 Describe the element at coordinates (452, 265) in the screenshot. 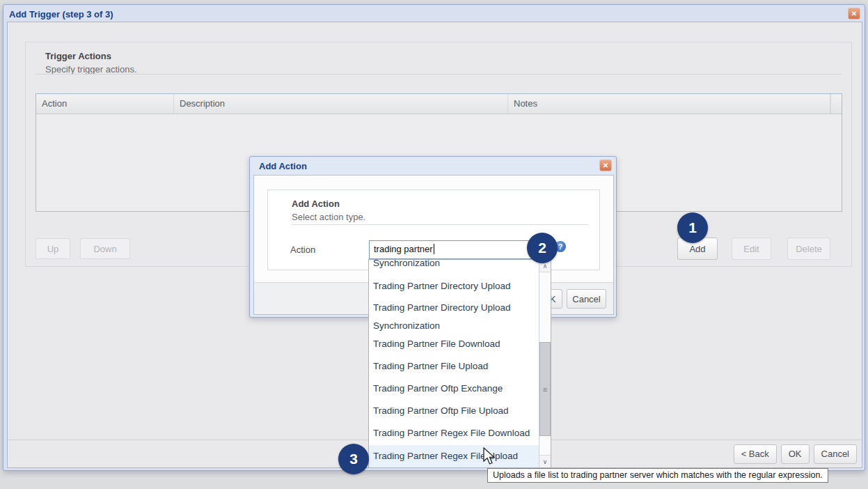

I see `dropdown-item-partial: Synchronization` at that location.